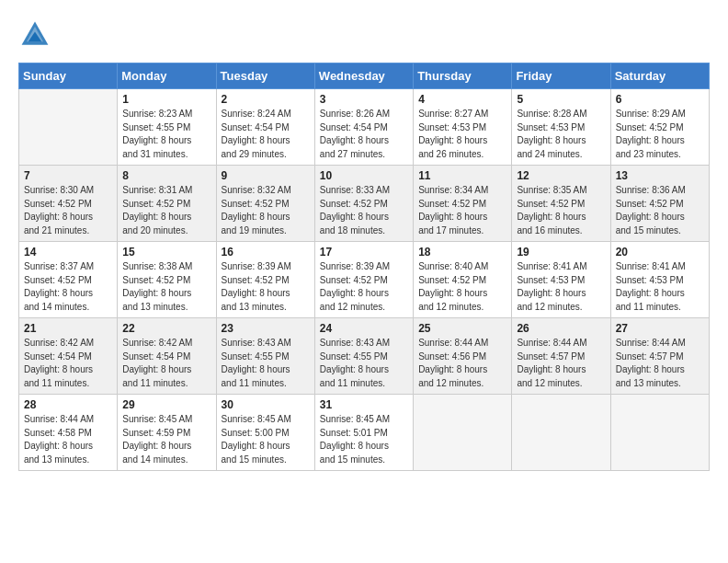 Image resolution: width=728 pixels, height=563 pixels. I want to click on calendar-cell: 21Sunrise: 8:42 AMSunset: 4:54 PMDayligh…, so click(68, 357).